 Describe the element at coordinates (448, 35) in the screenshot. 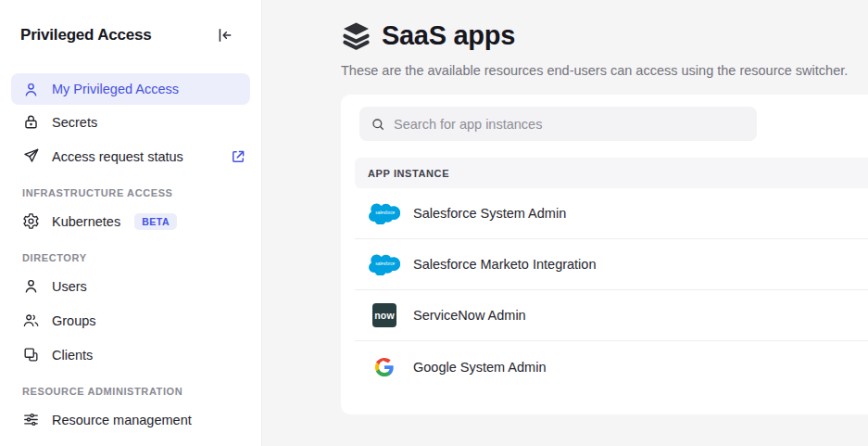

I see `page-title: SaaS apps` at that location.